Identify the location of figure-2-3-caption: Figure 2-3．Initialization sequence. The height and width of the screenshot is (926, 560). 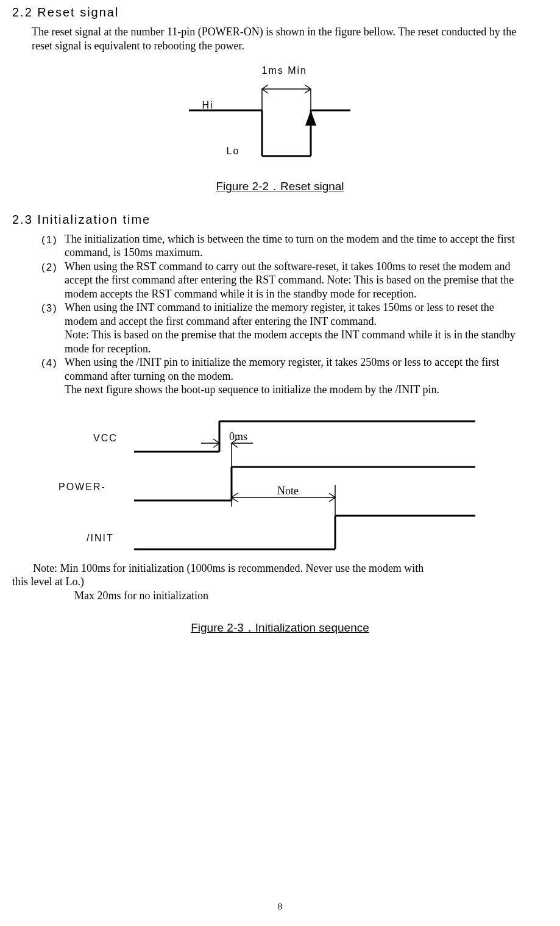
(280, 628).